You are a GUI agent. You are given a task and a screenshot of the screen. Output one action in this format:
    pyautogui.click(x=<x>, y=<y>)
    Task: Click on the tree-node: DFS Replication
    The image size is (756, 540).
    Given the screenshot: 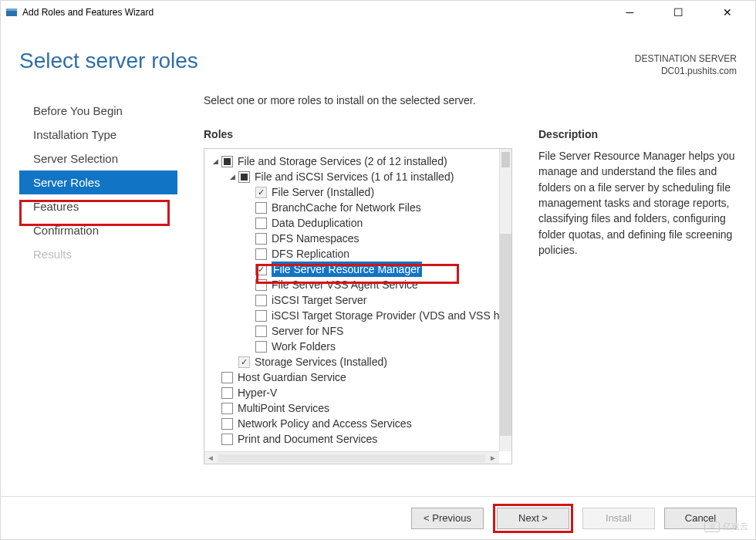 What is the action you would take?
    pyautogui.click(x=355, y=254)
    